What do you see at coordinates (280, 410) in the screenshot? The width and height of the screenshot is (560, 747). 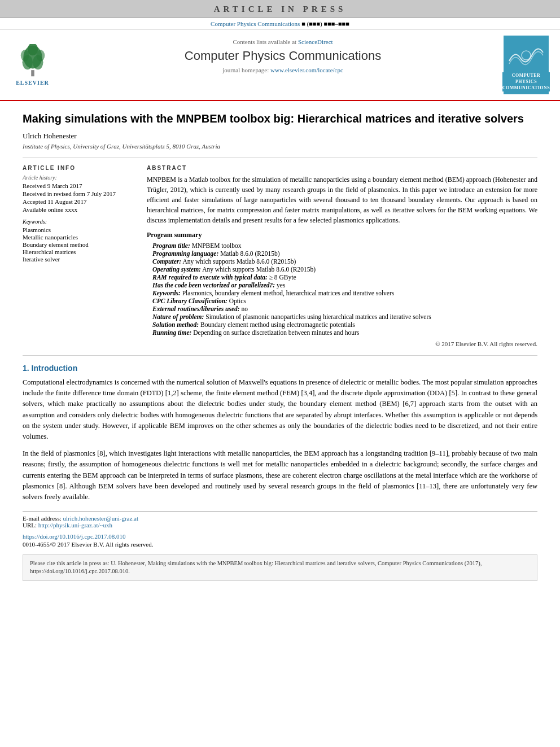 I see `intro-para-1: Computational electrodynamics is concern…` at bounding box center [280, 410].